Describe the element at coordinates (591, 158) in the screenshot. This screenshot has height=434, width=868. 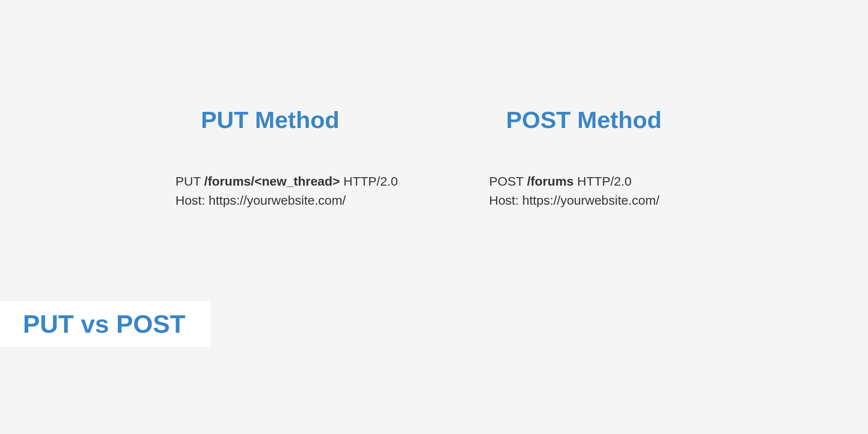
I see `post-column: POST Method POST /forums HTTP/2.0 Host: …` at that location.